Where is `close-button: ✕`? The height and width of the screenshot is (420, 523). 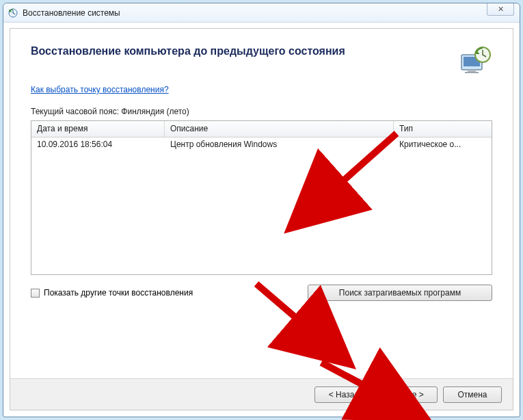 close-button: ✕ is located at coordinates (500, 10).